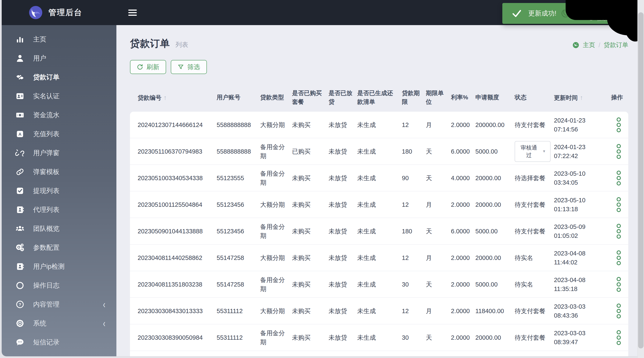 This screenshot has width=644, height=358. Describe the element at coordinates (379, 98) in the screenshot. I see `table-header-row: 贷款编号↑用户账号贷款类型是否已购买套餐是否已放贷是否已生成还款清单贷款期限期限…` at that location.